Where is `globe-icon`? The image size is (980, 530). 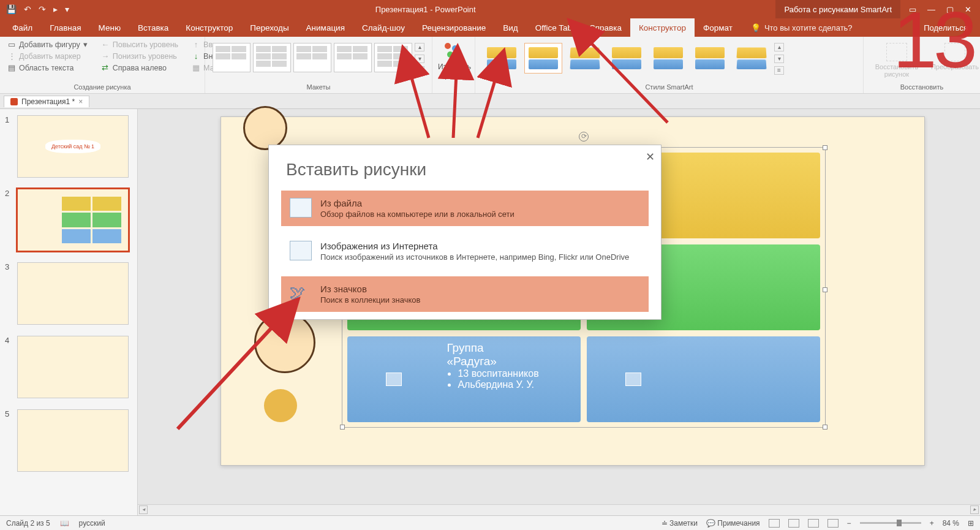 globe-icon is located at coordinates (301, 251).